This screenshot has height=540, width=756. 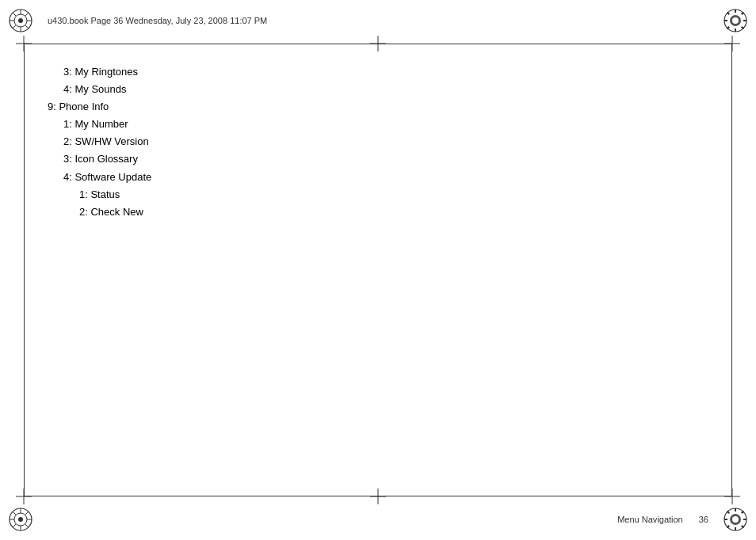 I want to click on footer-label: Menu Navigation, so click(x=650, y=519).